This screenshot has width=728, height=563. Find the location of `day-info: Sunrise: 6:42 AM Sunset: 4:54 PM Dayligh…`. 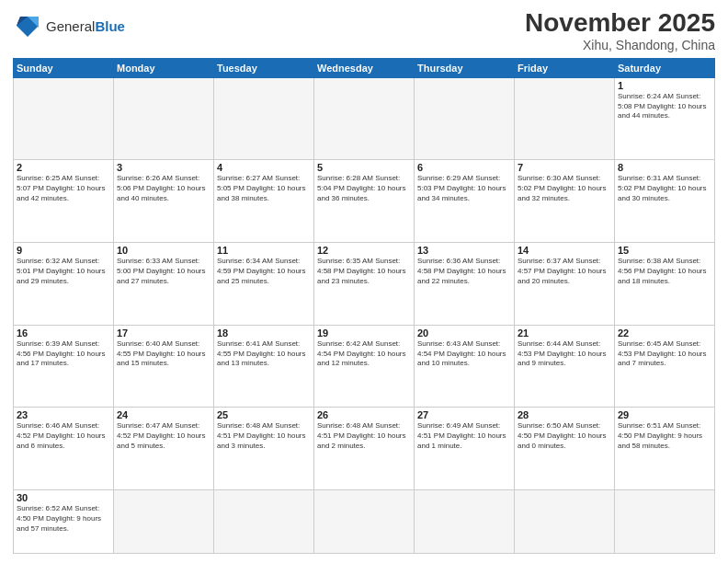

day-info: Sunrise: 6:42 AM Sunset: 4:54 PM Dayligh… is located at coordinates (364, 354).